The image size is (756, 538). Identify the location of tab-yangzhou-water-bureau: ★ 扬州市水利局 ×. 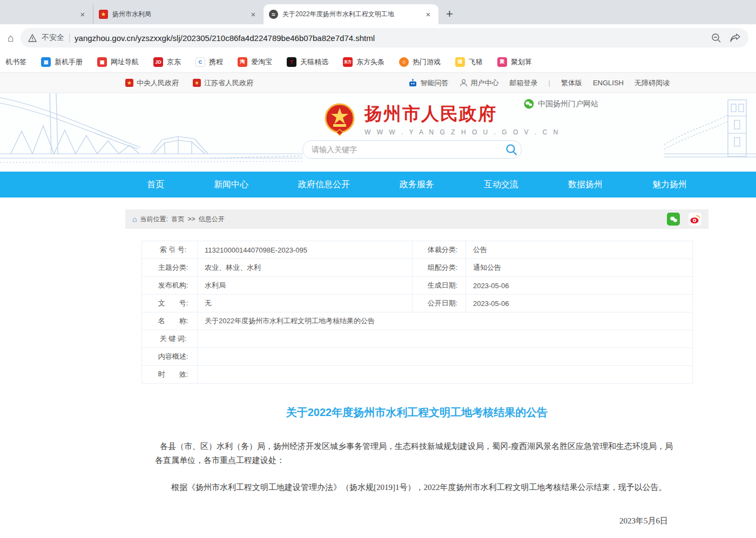
(178, 14).